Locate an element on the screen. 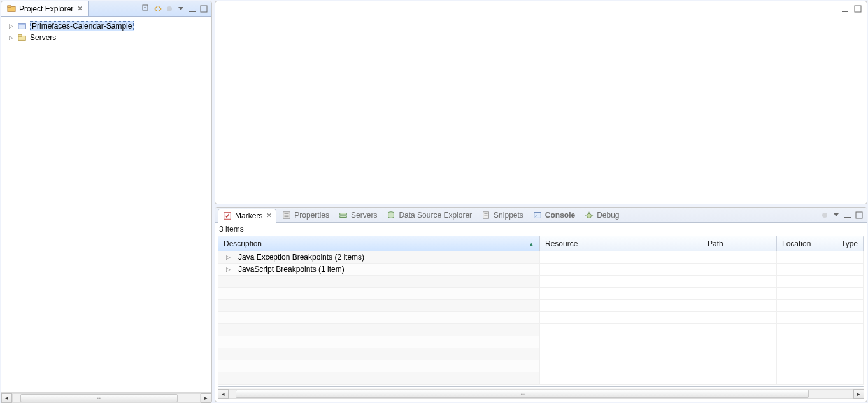  tab-markers: Markers ✕ is located at coordinates (247, 216).